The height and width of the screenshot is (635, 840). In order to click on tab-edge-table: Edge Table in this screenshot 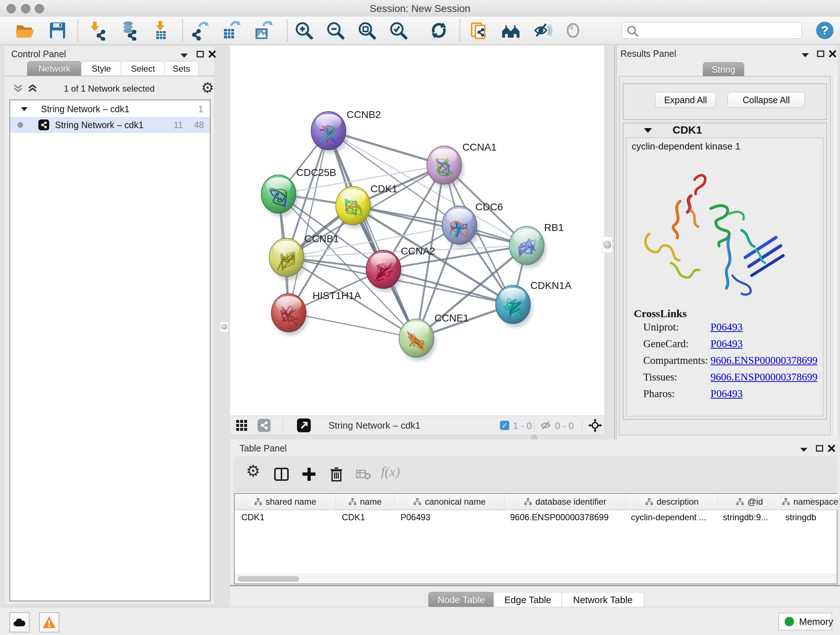, I will do `click(528, 600)`.